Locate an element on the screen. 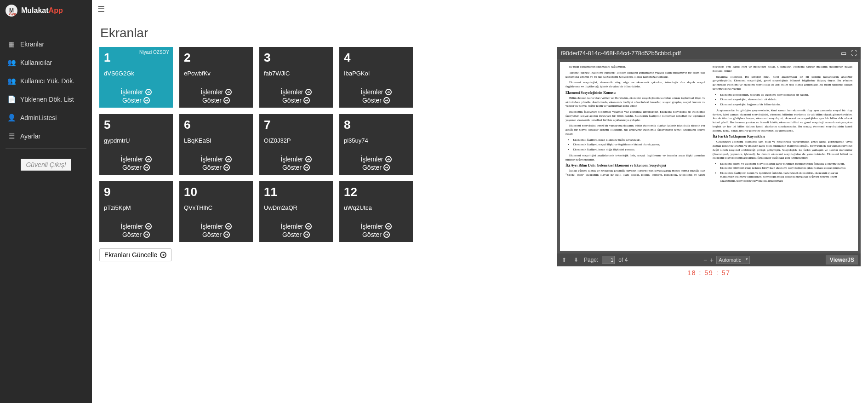  menu-toggle-icon: ☰ is located at coordinates (101, 9).